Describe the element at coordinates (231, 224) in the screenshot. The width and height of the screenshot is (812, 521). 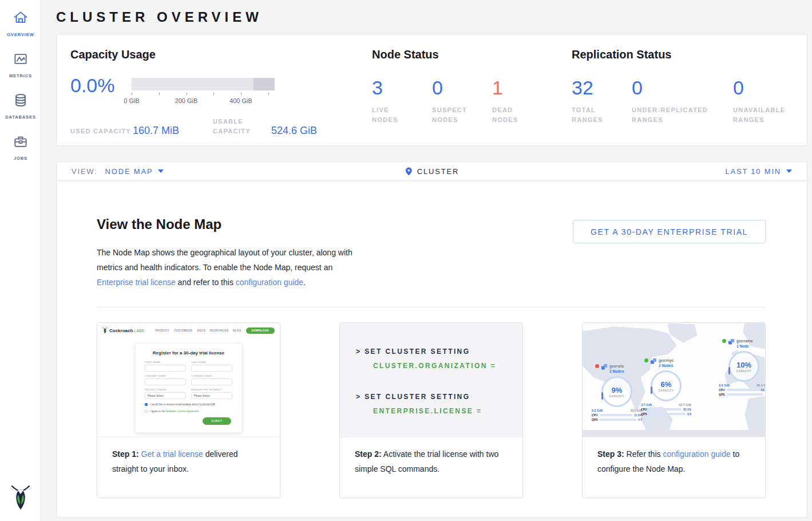
I see `section-heading: View the Node Map` at that location.